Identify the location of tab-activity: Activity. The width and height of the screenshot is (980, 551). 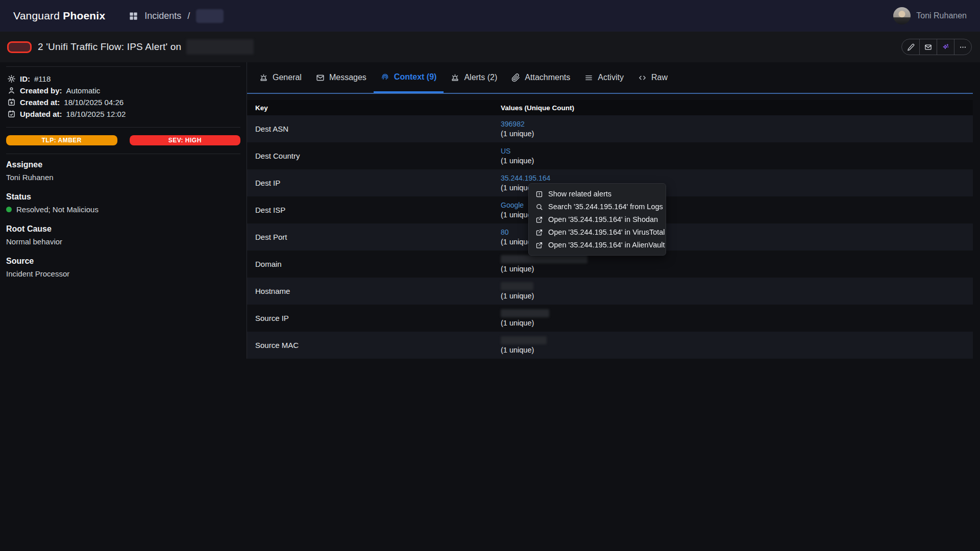
(604, 78).